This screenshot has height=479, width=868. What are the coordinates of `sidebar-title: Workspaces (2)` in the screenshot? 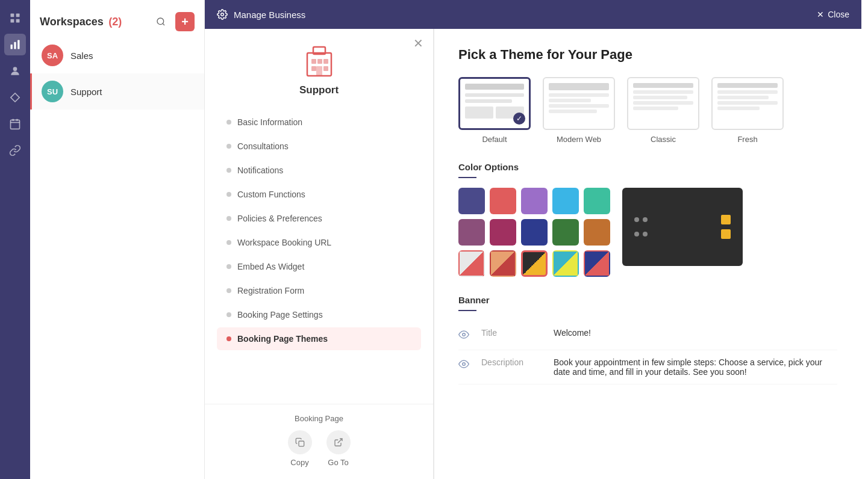 It's located at (81, 22).